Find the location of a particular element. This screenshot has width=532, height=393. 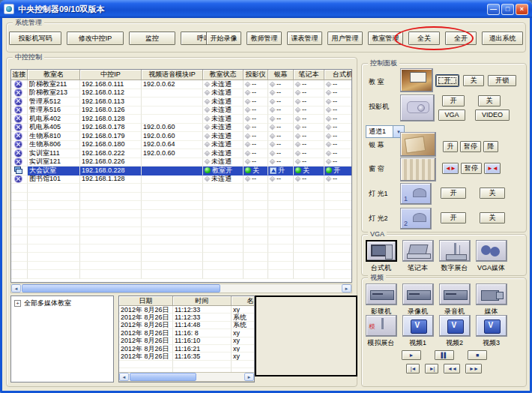

tree-expander-icon: + is located at coordinates (18, 303).